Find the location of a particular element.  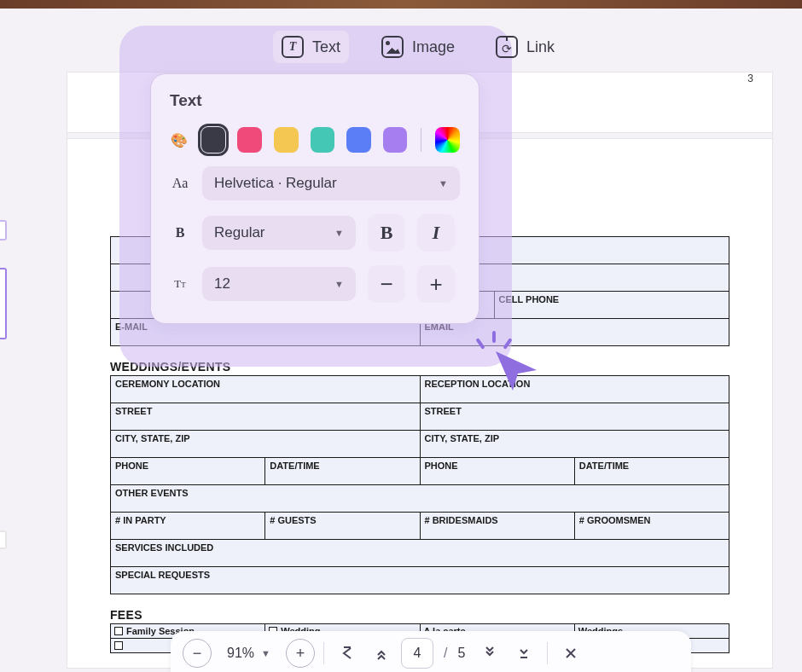

last-page-button is located at coordinates (524, 653).